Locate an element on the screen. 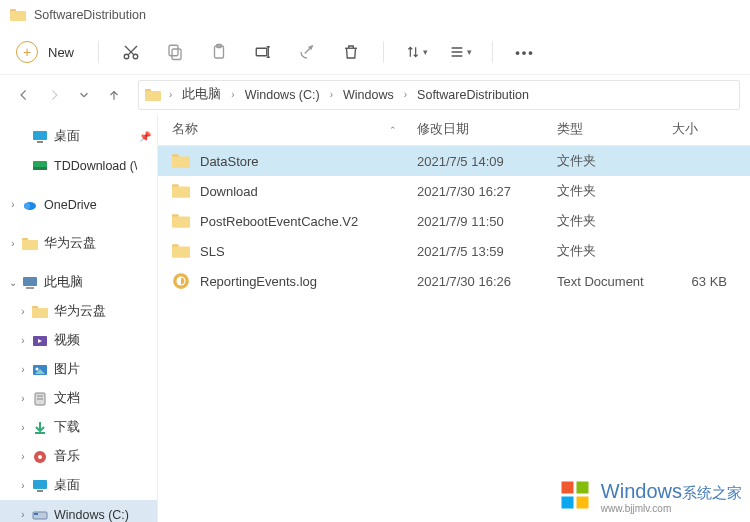  column-header-date: 修改日期 is located at coordinates (487, 130).